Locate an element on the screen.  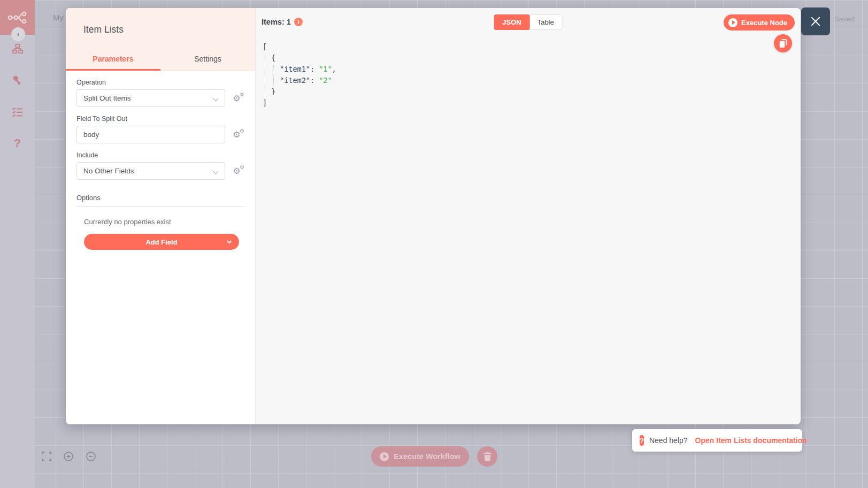
node-tabs: Parameters Settings is located at coordinates (160, 63).